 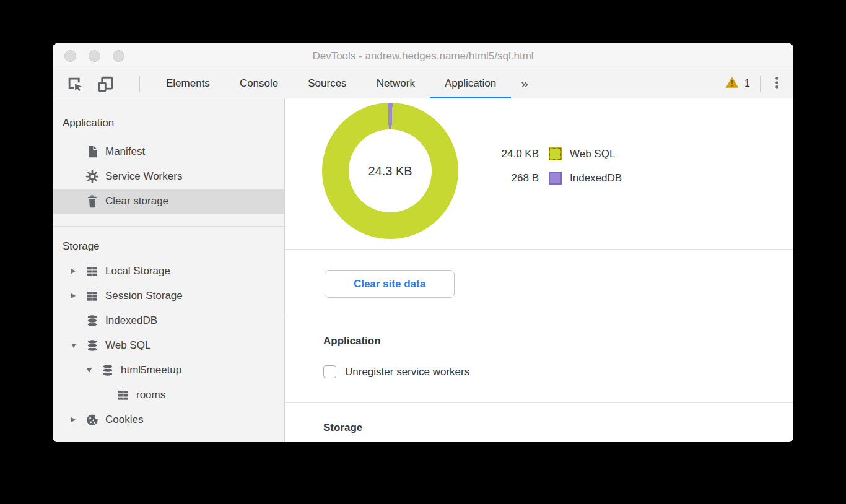 I want to click on sidebar-item-session-storage: Session Storage, so click(x=168, y=296).